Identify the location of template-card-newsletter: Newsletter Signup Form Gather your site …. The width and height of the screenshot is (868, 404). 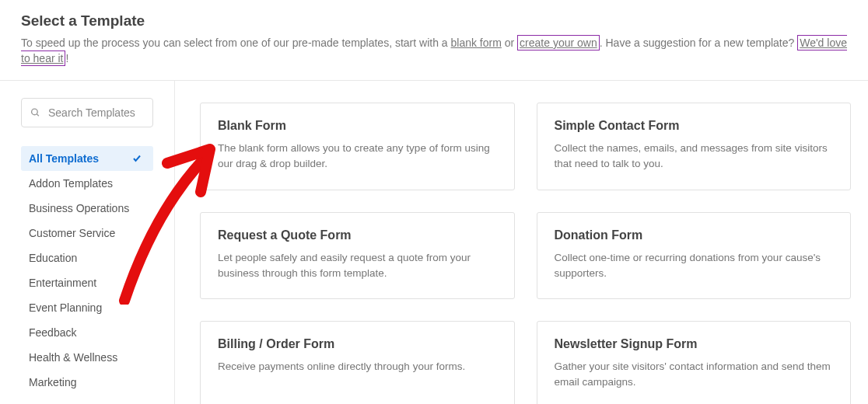
(694, 362).